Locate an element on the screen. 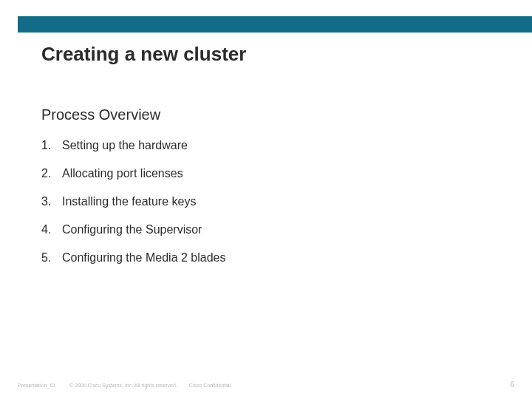 This screenshot has height=399, width=532. list-item: 5. Configuring the Media 2 blades is located at coordinates (266, 258).